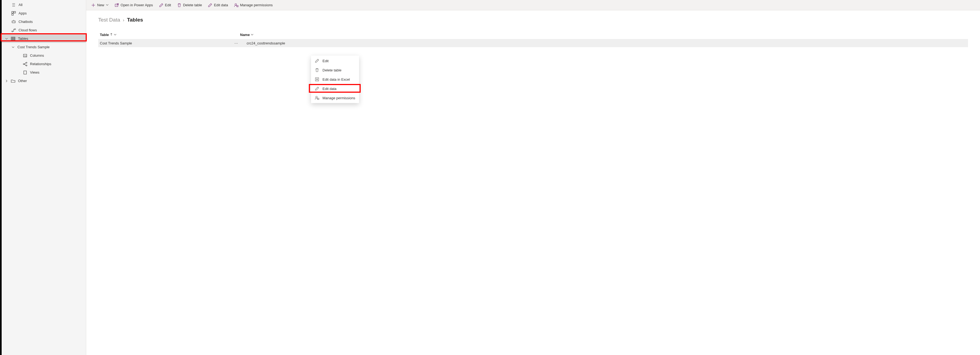 This screenshot has width=980, height=355. What do you see at coordinates (604, 43) in the screenshot?
I see `cell-schema-name: crc24_costtrendssample` at bounding box center [604, 43].